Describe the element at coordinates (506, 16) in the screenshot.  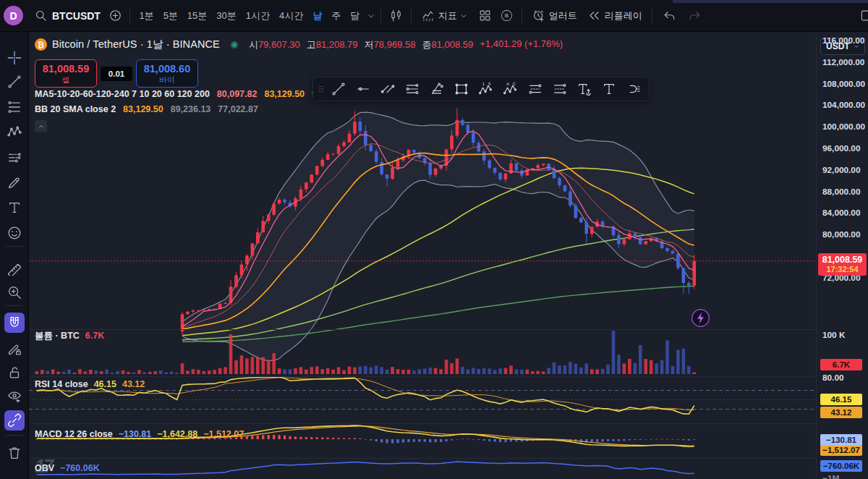
I see `broker-b-badge-icon: B` at that location.